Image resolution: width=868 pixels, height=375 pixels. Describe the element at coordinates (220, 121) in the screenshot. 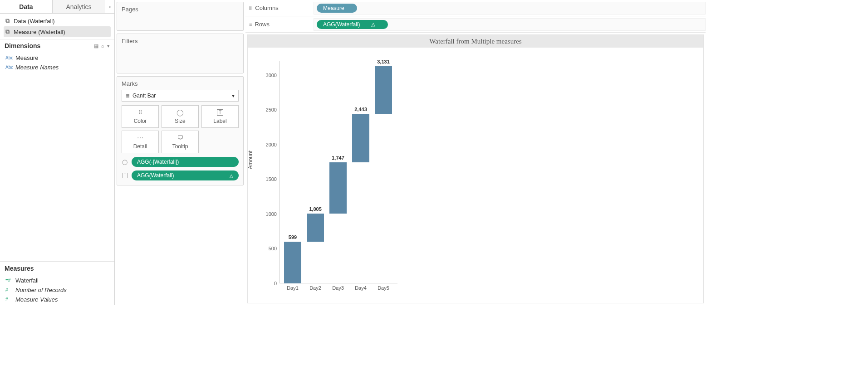

I see `mark-btn-label: Label` at that location.